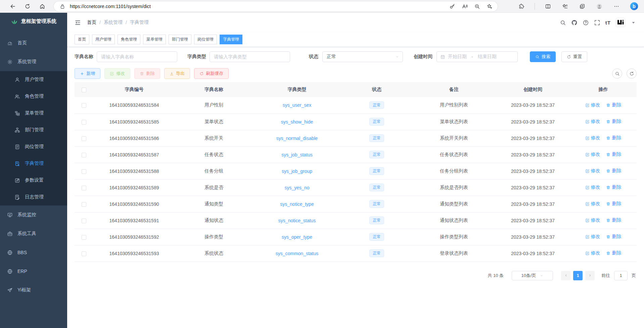 This screenshot has width=644, height=328. What do you see at coordinates (487, 57) in the screenshot?
I see `date-end-placeholder: 结束日期` at bounding box center [487, 57].